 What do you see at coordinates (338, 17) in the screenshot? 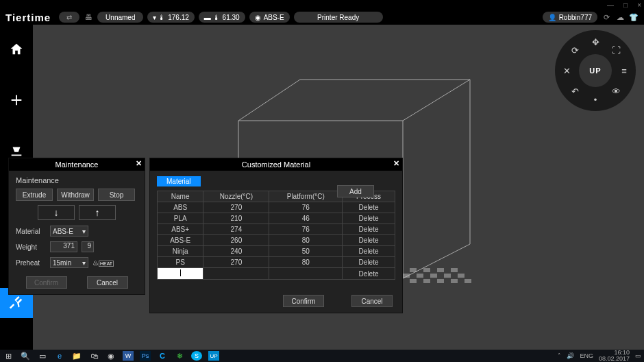
I see `printer-status: Printer Ready` at bounding box center [338, 17].